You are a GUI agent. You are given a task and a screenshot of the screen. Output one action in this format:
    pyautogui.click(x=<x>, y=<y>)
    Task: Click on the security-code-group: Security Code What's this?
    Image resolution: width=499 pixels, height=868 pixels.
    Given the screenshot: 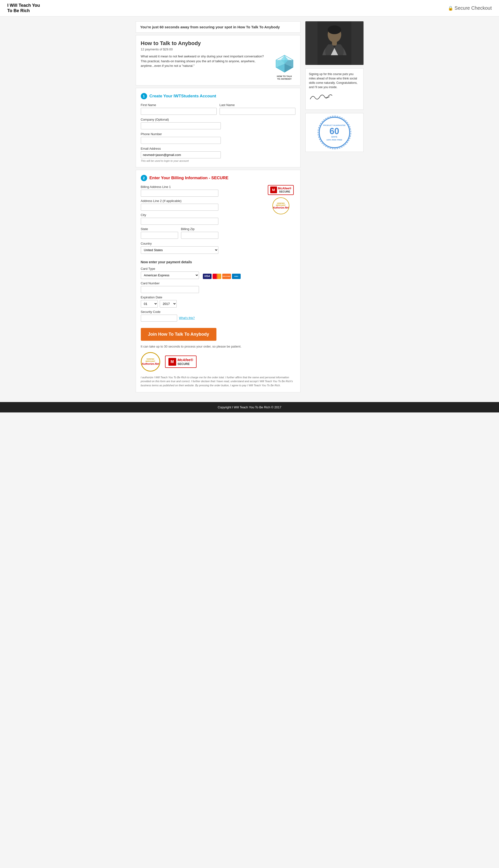 What is the action you would take?
    pyautogui.click(x=218, y=316)
    